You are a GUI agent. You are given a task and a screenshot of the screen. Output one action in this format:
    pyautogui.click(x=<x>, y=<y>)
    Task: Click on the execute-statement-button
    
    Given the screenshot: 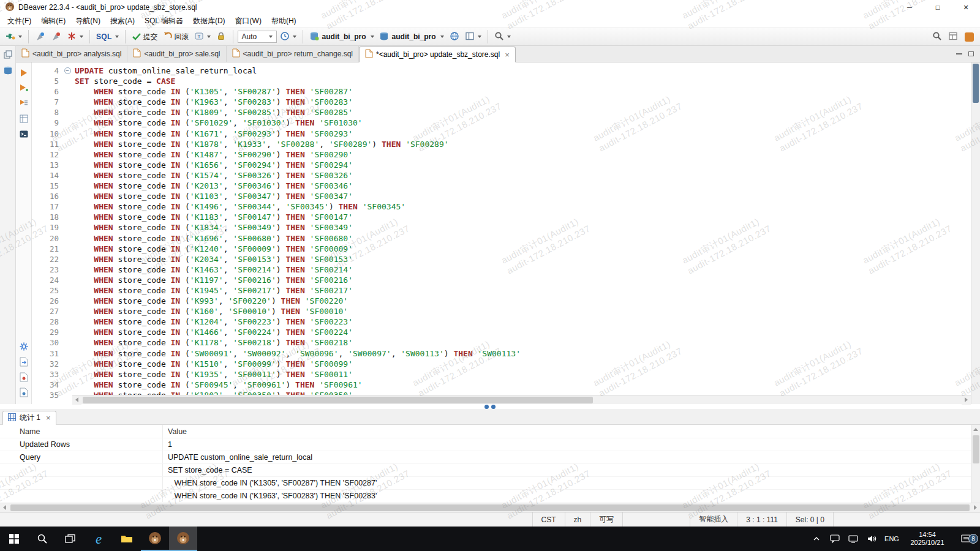 What is the action you would take?
    pyautogui.click(x=24, y=73)
    